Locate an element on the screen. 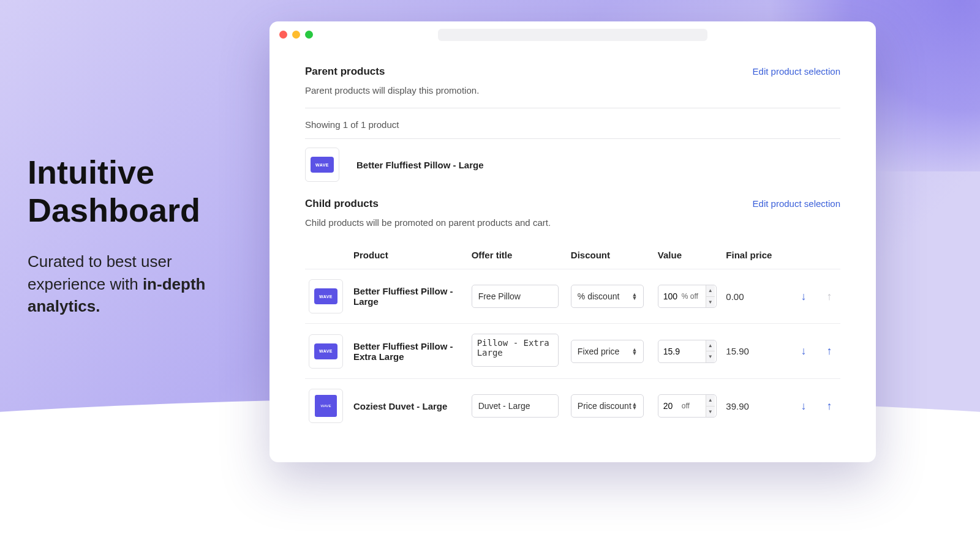 This screenshot has width=980, height=551. discount-type-select: Price discount▲▼ is located at coordinates (608, 406).